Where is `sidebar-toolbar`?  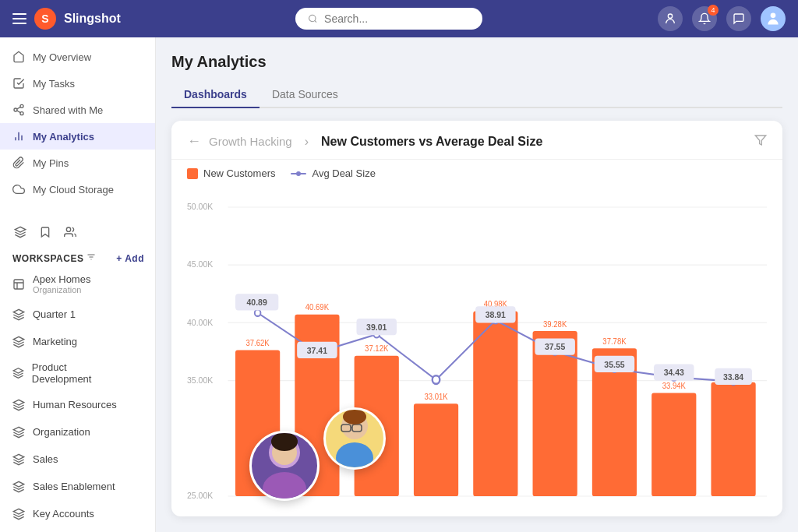
sidebar-toolbar is located at coordinates (78, 232).